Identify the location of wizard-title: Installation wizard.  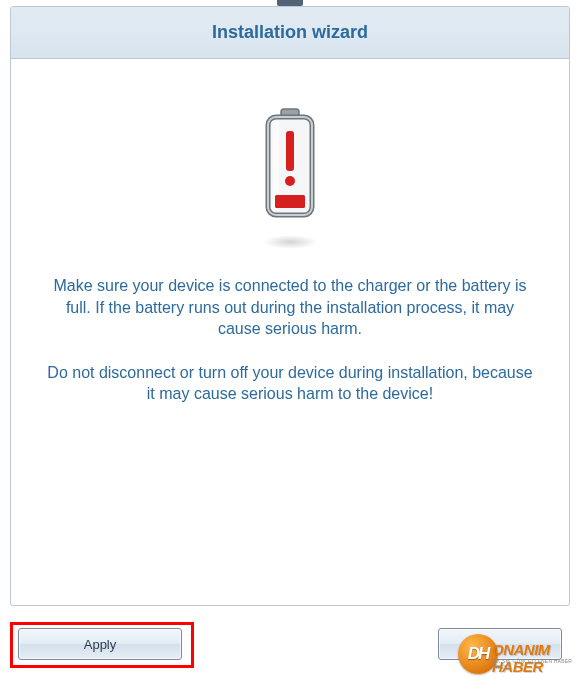
(290, 32).